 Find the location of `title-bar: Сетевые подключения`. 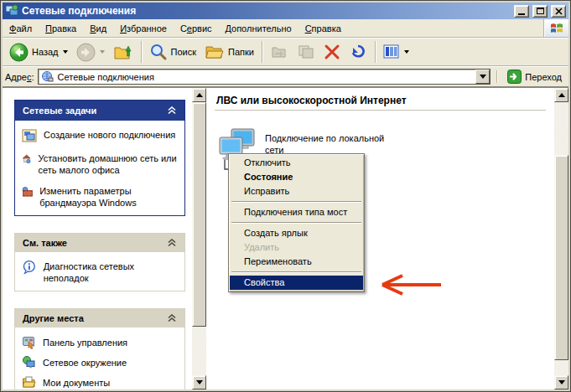

title-bar: Сетевые подключения is located at coordinates (285, 11).